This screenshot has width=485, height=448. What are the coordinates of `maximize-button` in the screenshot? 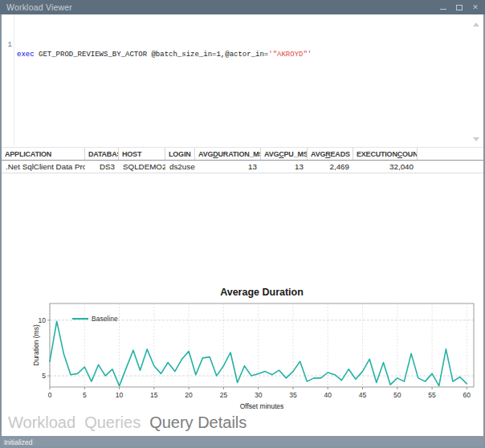 It's located at (459, 7).